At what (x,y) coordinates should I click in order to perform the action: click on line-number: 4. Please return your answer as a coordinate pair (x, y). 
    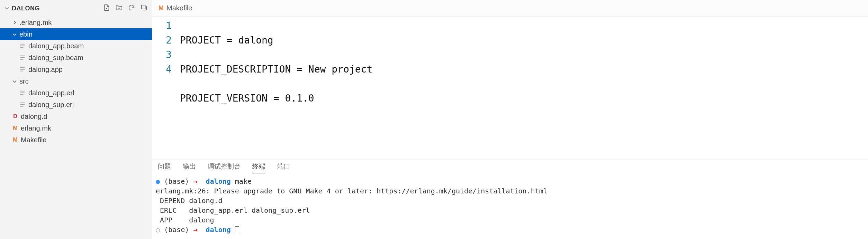
    Looking at the image, I should click on (162, 69).